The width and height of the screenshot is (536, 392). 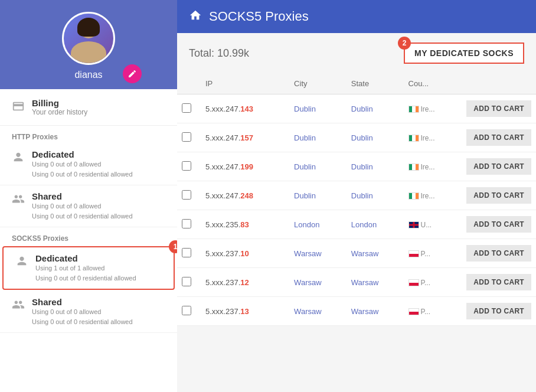 I want to click on sidebar-item-http-shared: Shared Using 0 out of 0 allowed Using 0 …, so click(x=89, y=207).